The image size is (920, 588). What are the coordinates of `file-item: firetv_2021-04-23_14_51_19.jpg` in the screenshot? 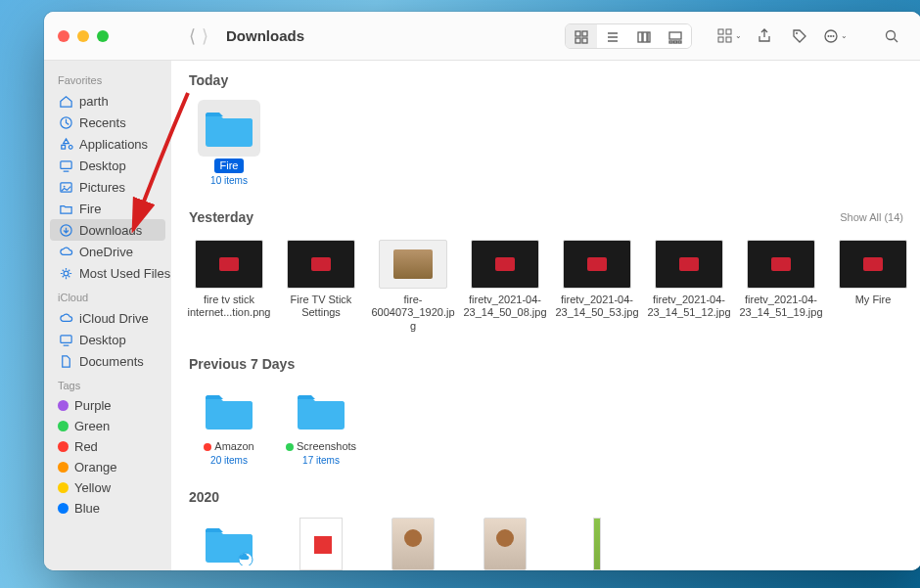 It's located at (781, 285).